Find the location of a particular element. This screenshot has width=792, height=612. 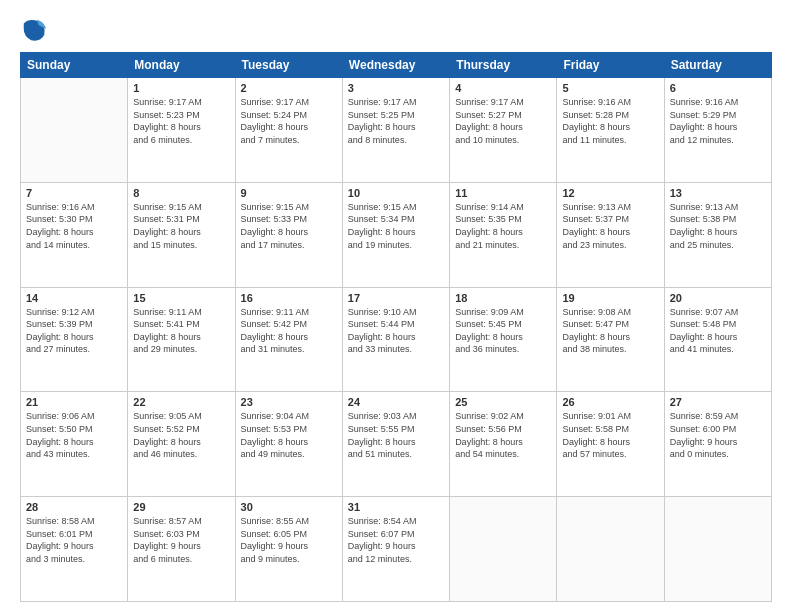

day-info: Sunrise: 9:17 AM Sunset: 5:23 PM Dayligh… is located at coordinates (181, 121).